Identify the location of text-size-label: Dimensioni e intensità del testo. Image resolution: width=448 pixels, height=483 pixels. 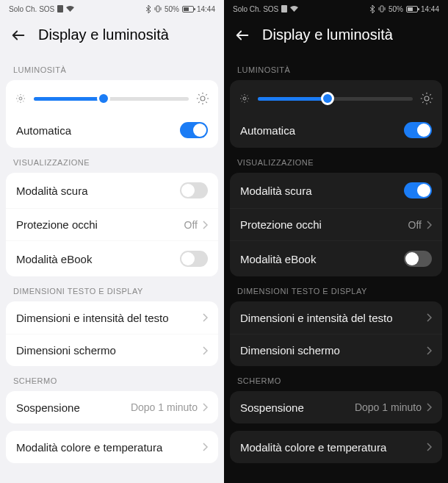
(93, 318).